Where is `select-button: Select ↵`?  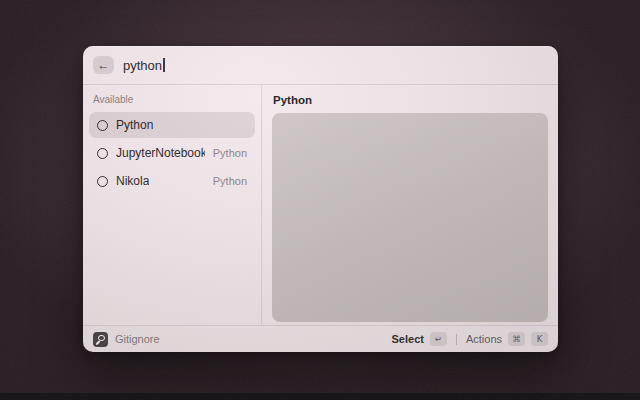
select-button: Select ↵ is located at coordinates (420, 339).